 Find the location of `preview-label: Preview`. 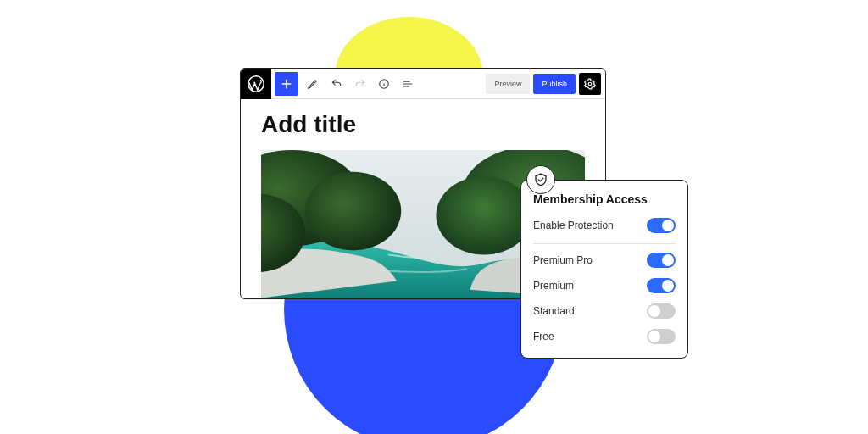

preview-label: Preview is located at coordinates (508, 84).